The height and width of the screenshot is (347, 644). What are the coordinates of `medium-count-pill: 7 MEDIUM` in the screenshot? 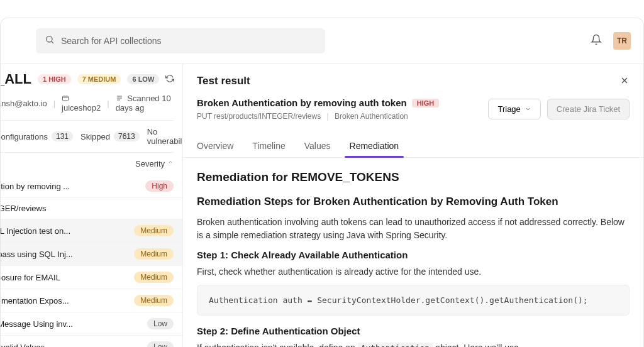 It's located at (99, 79).